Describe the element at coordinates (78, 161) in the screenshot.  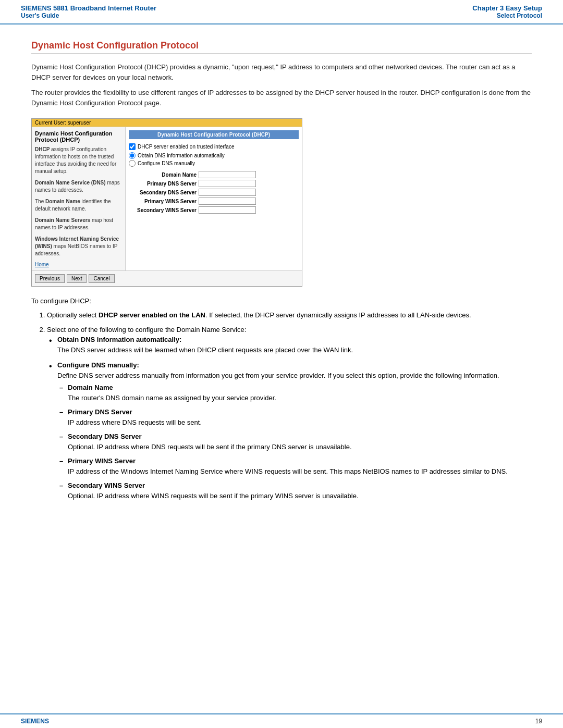
I see `sidebar-dhcp: DHCP assigns IP configuration informatio…` at that location.